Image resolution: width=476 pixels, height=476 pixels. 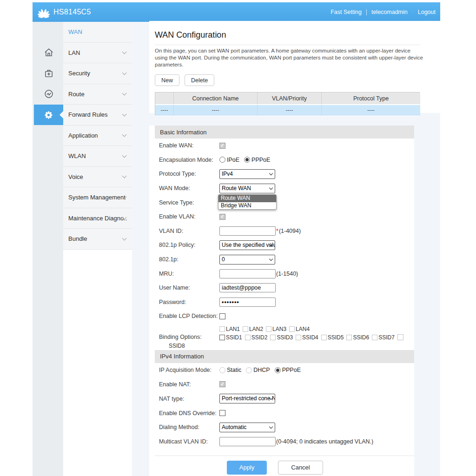 What do you see at coordinates (282, 245) in the screenshot?
I see `form-row-8021p-policy: 802.1p Policy: Use the specified valu` at bounding box center [282, 245].